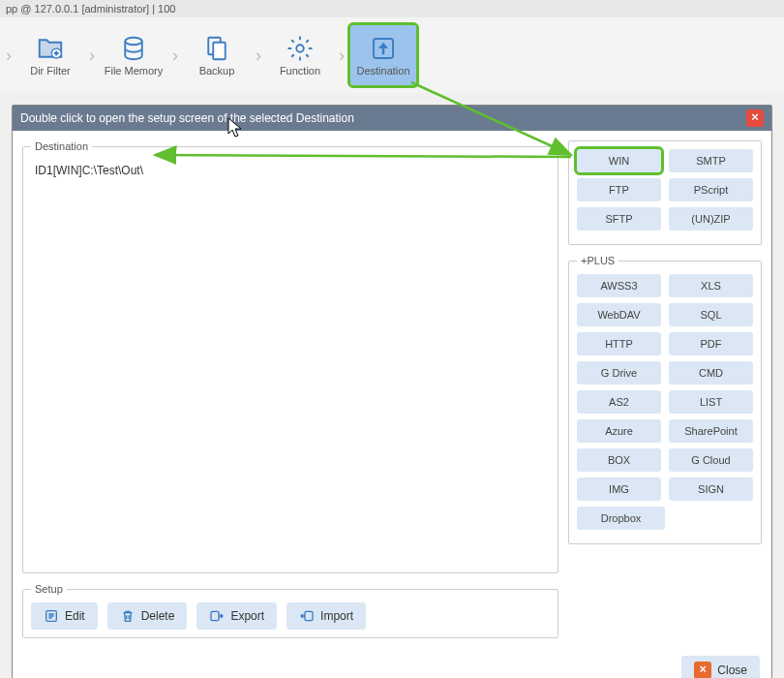  What do you see at coordinates (217, 71) in the screenshot?
I see `toolbar-label: Backup` at bounding box center [217, 71].